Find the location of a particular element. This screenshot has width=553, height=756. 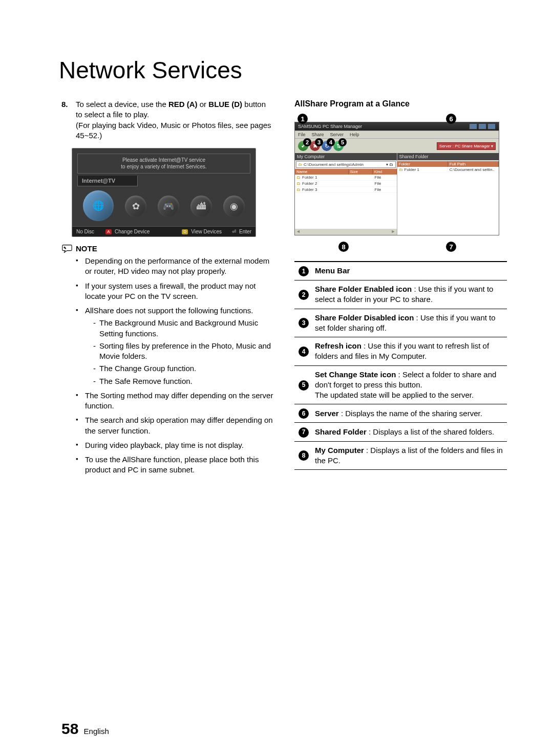

num-badge: 1 is located at coordinates (304, 271).